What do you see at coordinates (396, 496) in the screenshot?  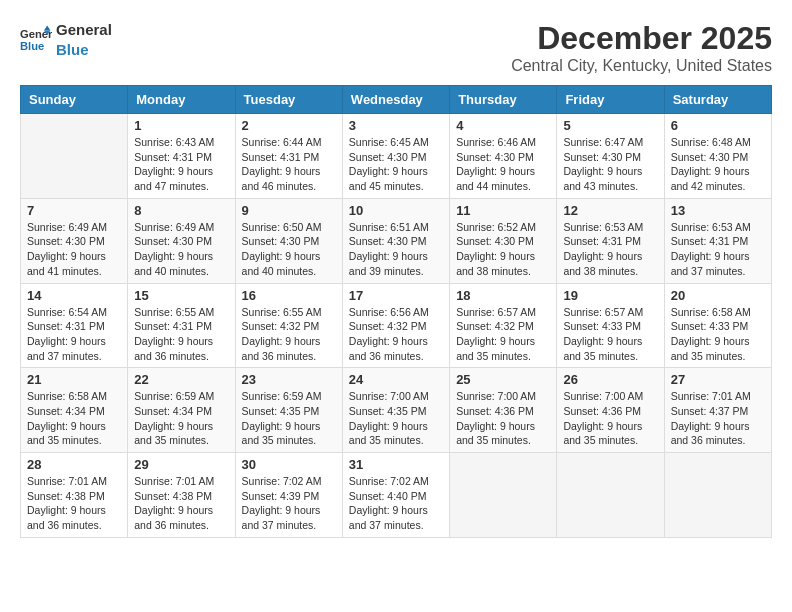 I see `week-row-5: 28Sunrise: 7:01 AMSunset: 4:38 PMDayligh…` at bounding box center [396, 496].